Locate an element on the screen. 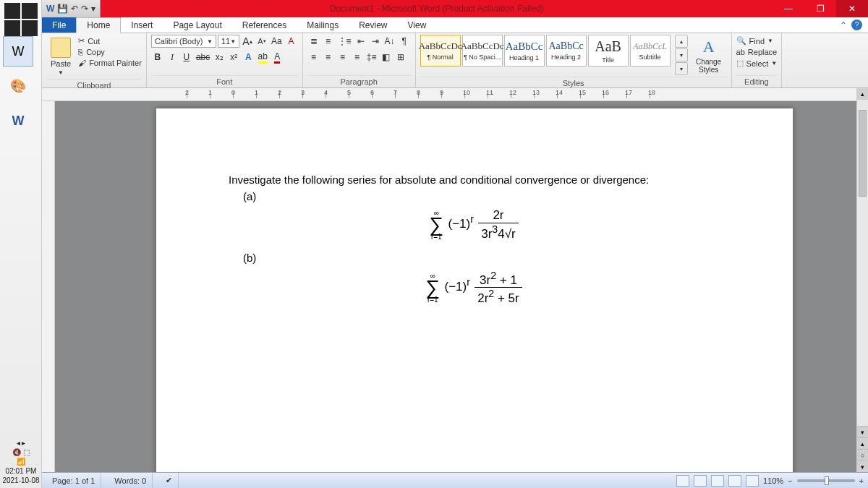 Image resolution: width=868 pixels, height=488 pixels. clear-format-button: A is located at coordinates (292, 41).